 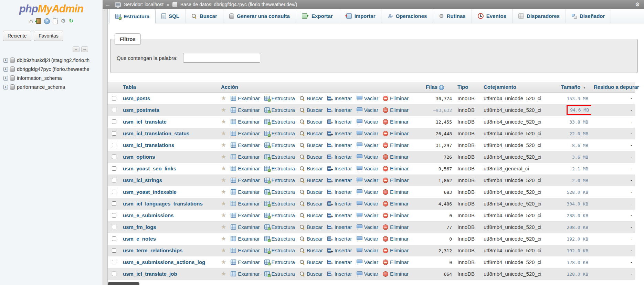 What do you see at coordinates (153, 251) in the screenshot?
I see `table-name-link: usm_term_relationships` at bounding box center [153, 251].